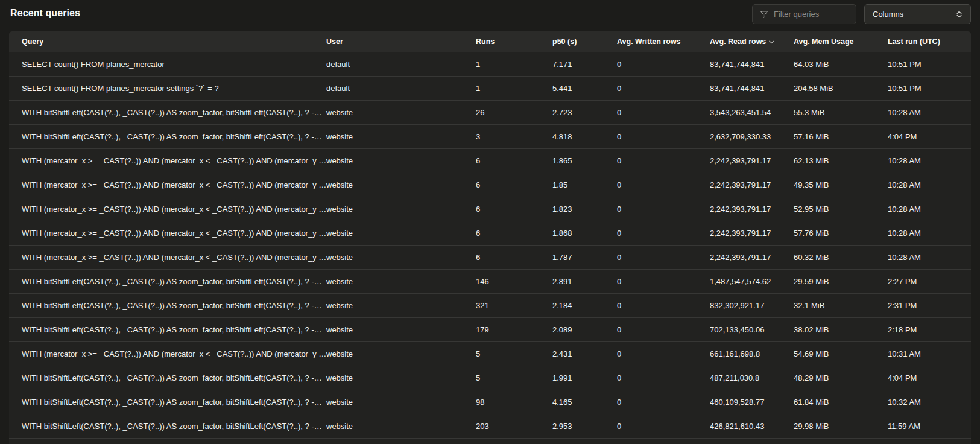  I want to click on cell-p50: 1.85, so click(585, 185).